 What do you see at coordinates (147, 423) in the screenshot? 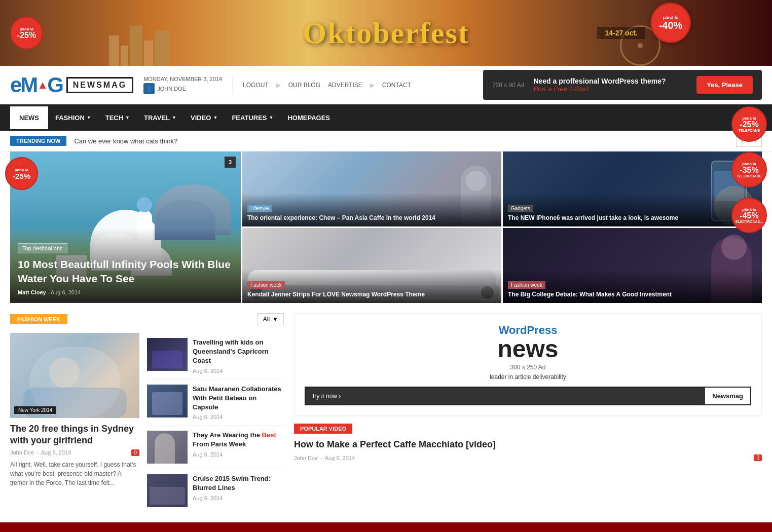
I see `fashion-content: New York 2014 The 20 free things in Sydn…` at bounding box center [147, 423].